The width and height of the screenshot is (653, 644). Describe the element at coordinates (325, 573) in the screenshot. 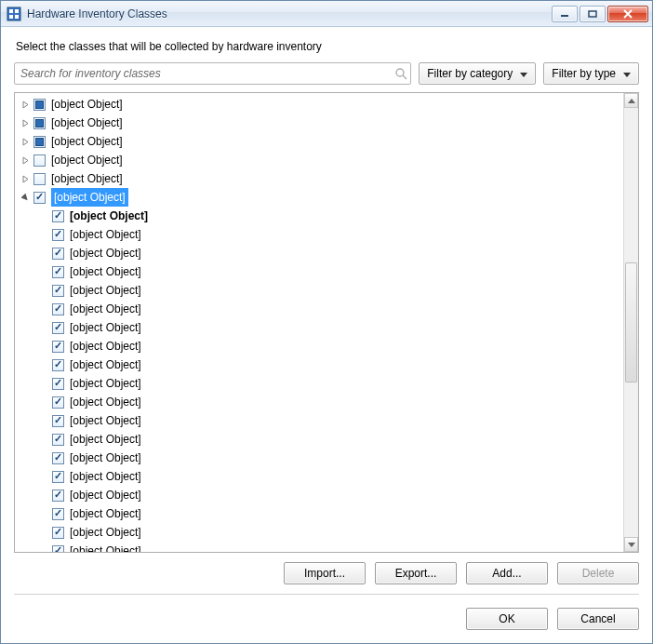

I see `import-button: Import...` at that location.